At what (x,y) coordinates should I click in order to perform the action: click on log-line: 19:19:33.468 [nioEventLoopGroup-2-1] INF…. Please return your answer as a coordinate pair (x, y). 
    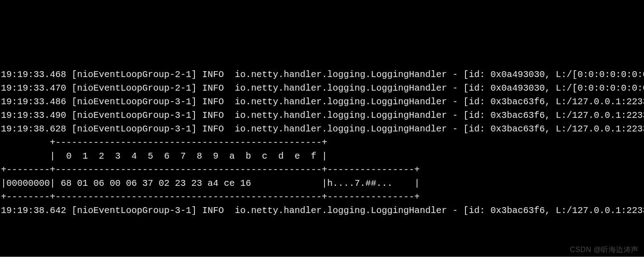
    Looking at the image, I should click on (323, 74).